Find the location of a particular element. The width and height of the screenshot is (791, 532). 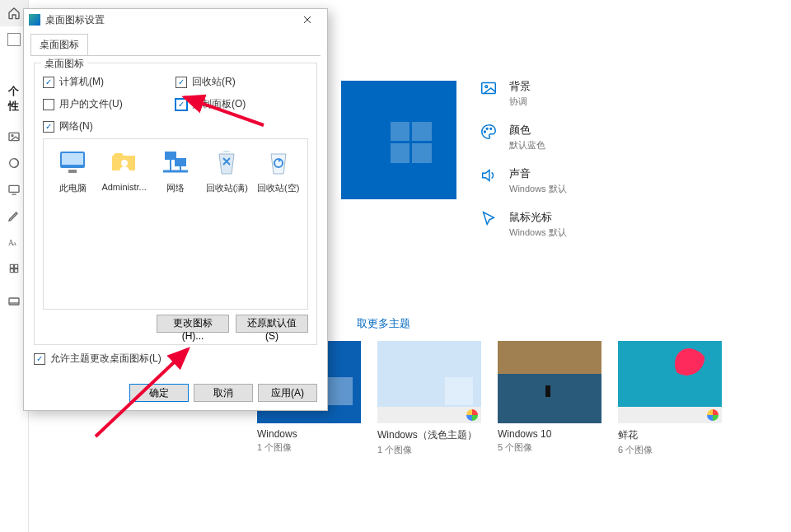

theme-name: Windows is located at coordinates (309, 434).